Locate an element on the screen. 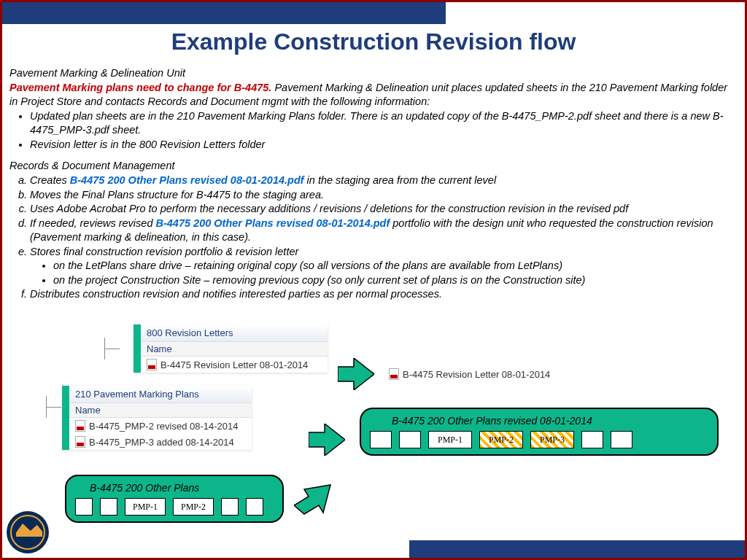 The image size is (747, 560). floating-file-name: B-4475 Revision Letter 08-01-2014 is located at coordinates (476, 375).